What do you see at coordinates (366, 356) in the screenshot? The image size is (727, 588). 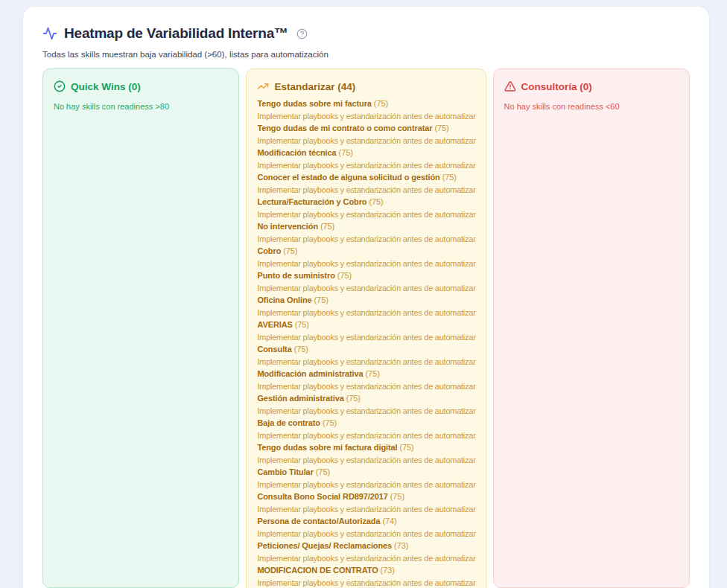 I see `skill-item: Consulta (75) Implementar playbooks y es…` at bounding box center [366, 356].